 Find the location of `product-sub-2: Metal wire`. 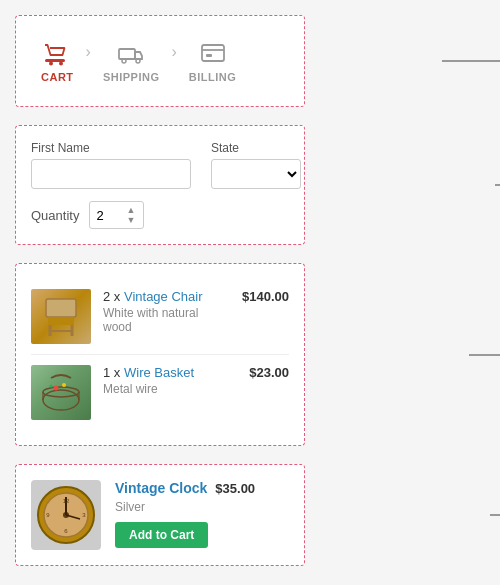

product-sub-2: Metal wire is located at coordinates (158, 389).